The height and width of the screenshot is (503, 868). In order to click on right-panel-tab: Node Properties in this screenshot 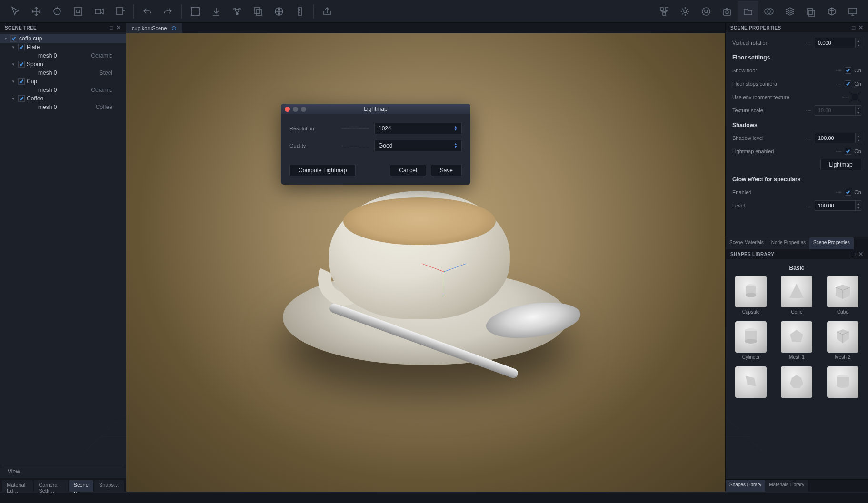, I will do `click(788, 244)`.